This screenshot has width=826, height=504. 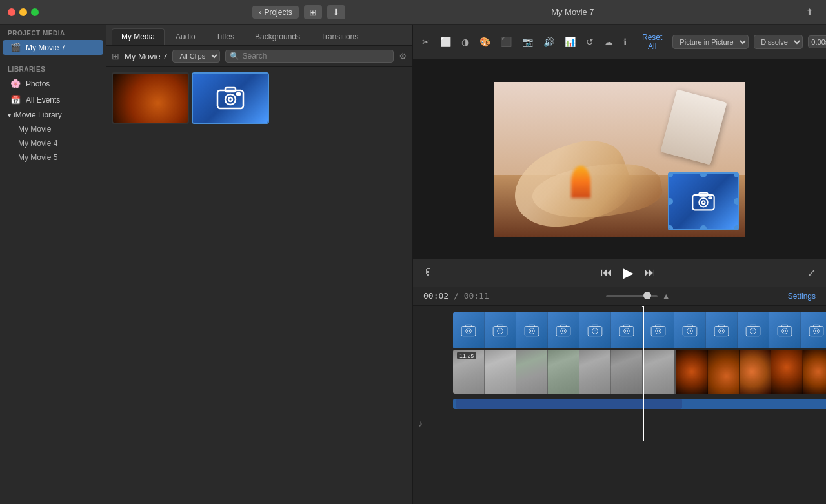 I want to click on overlay-tool-button: ☁, so click(x=609, y=42).